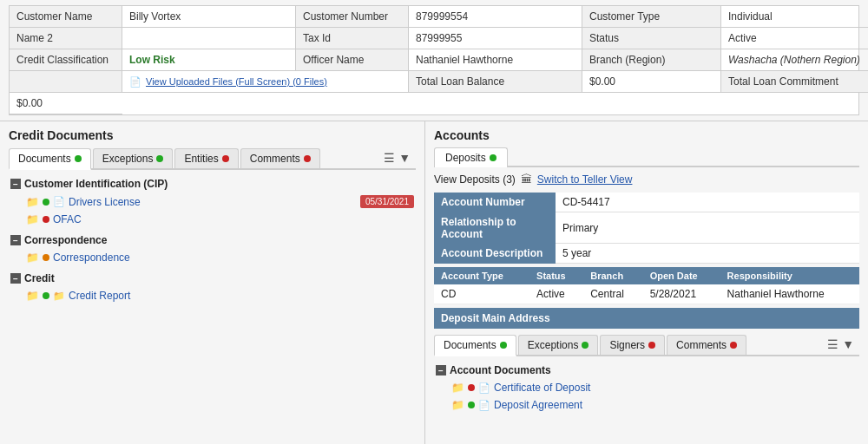 This screenshot has width=868, height=444. What do you see at coordinates (398, 158) in the screenshot?
I see `docs-menu-icon: ☰ ▼` at bounding box center [398, 158].